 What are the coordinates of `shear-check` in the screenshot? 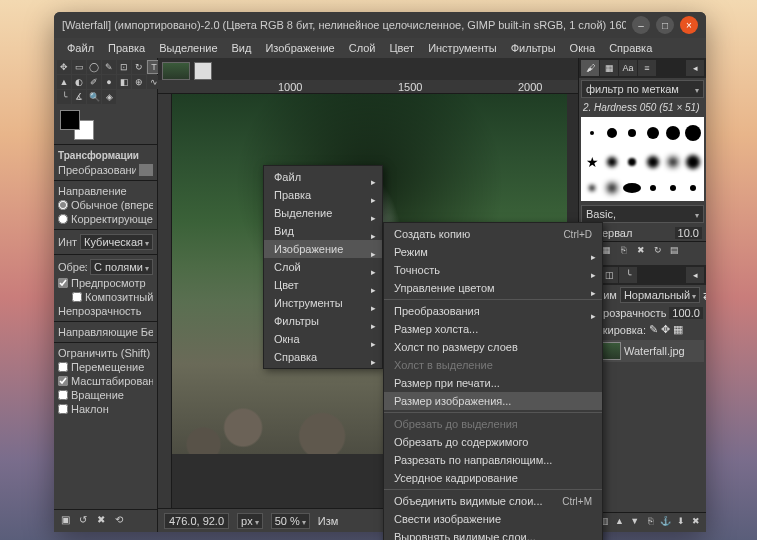 It's located at (63, 409).